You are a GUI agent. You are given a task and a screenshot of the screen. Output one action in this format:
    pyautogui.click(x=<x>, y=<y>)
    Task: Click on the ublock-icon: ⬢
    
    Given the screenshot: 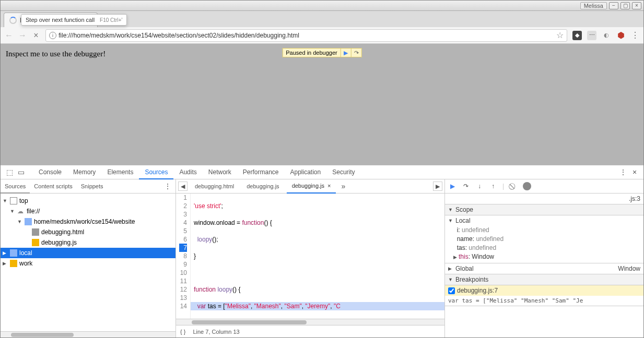 What is the action you would take?
    pyautogui.click(x=621, y=35)
    